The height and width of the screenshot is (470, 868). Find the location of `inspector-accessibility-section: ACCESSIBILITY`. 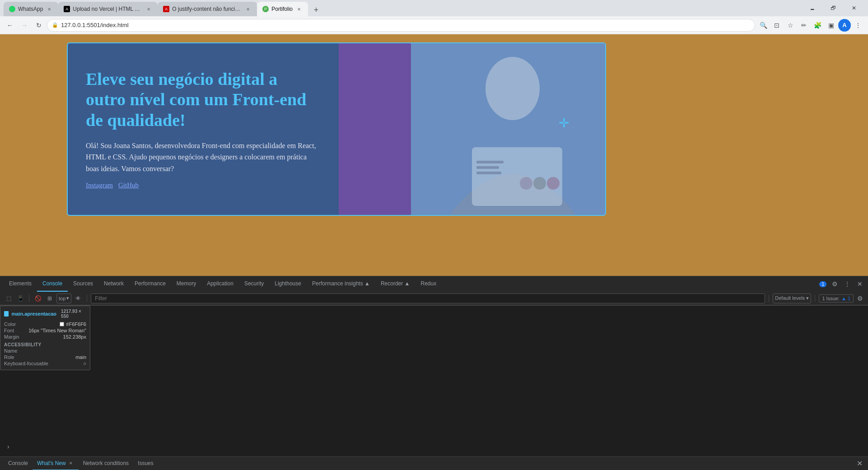

inspector-accessibility-section: ACCESSIBILITY is located at coordinates (45, 345).